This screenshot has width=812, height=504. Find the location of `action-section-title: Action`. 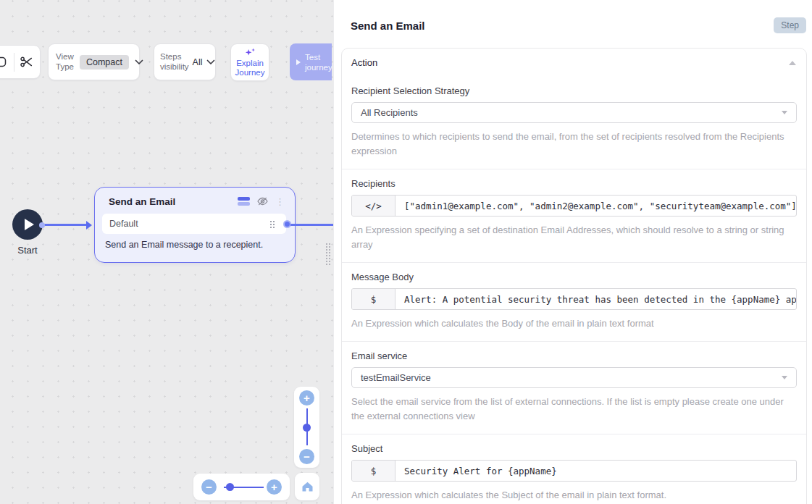

action-section-title: Action is located at coordinates (570, 62).